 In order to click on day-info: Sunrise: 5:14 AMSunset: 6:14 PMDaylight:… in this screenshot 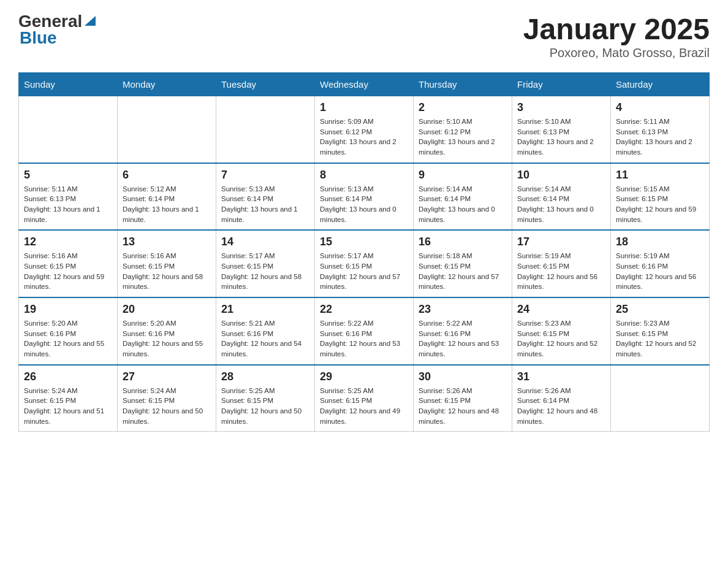, I will do `click(561, 205)`.